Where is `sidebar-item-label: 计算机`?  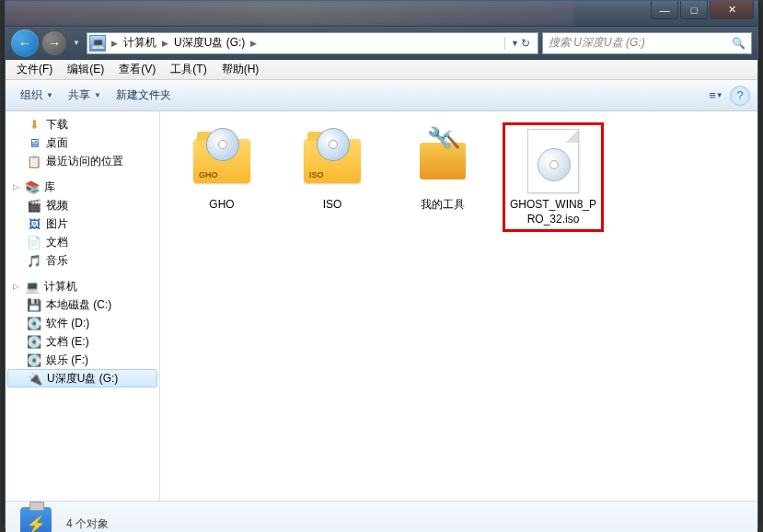
sidebar-item-label: 计算机 is located at coordinates (61, 287).